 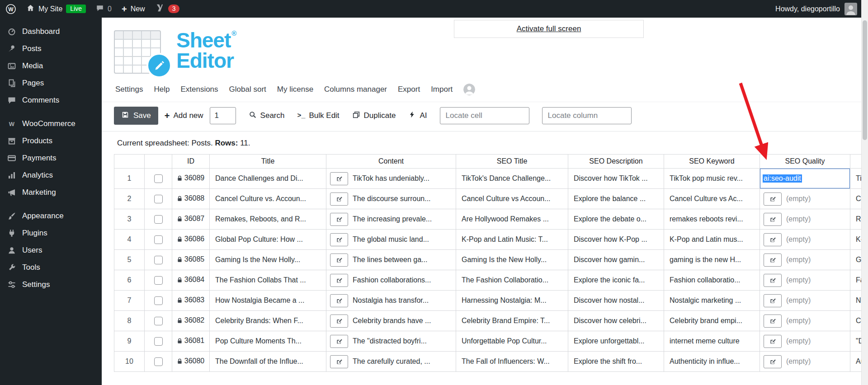 What do you see at coordinates (712, 239) in the screenshot?
I see `seo-keyword-cell: K-Pop and Latin mus...` at bounding box center [712, 239].